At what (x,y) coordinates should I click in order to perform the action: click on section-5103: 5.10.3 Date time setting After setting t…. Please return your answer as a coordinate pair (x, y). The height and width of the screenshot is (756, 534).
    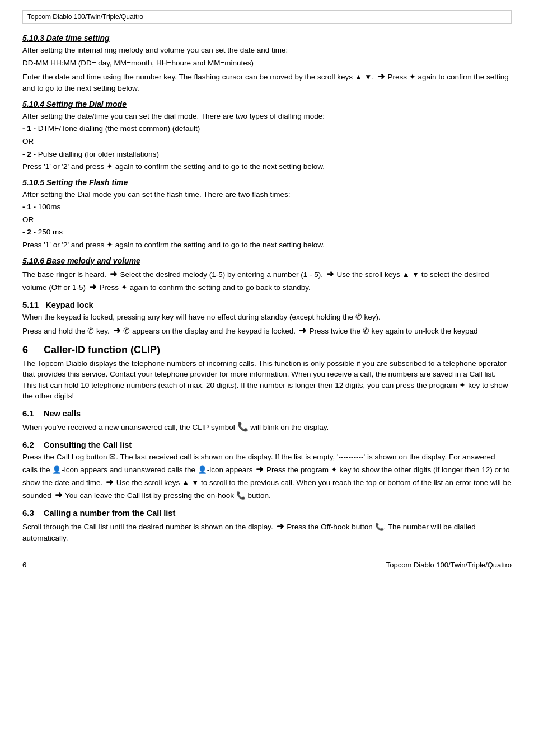
    Looking at the image, I should click on (267, 64).